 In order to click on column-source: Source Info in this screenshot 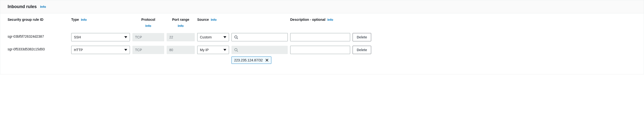, I will do `click(242, 20)`.